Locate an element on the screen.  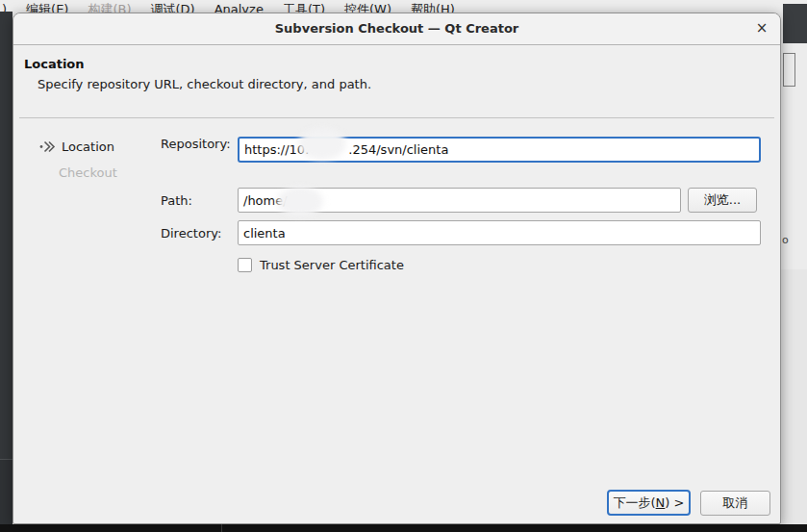
repository-value-suffix: .254/svn/clienta is located at coordinates (398, 150).